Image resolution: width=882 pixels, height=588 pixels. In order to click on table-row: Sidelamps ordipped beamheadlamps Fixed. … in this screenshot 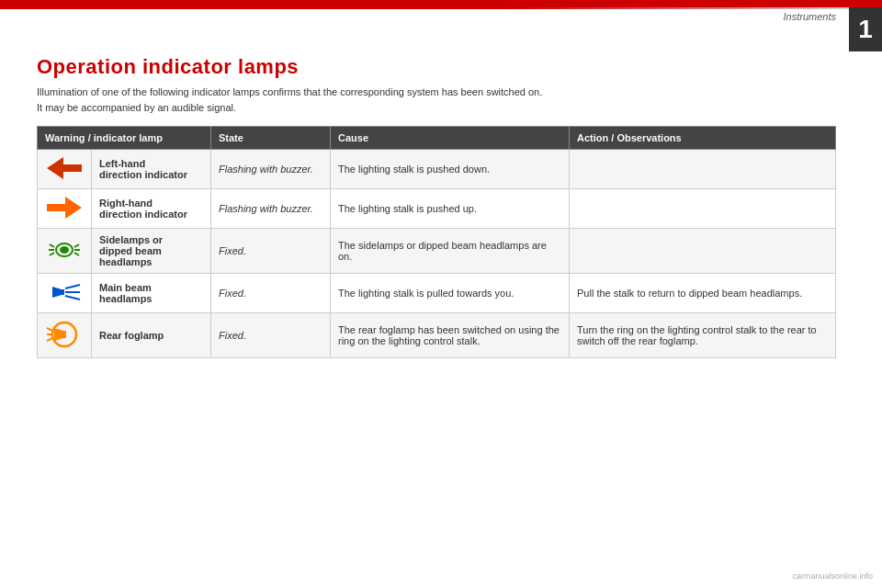, I will do `click(437, 252)`.